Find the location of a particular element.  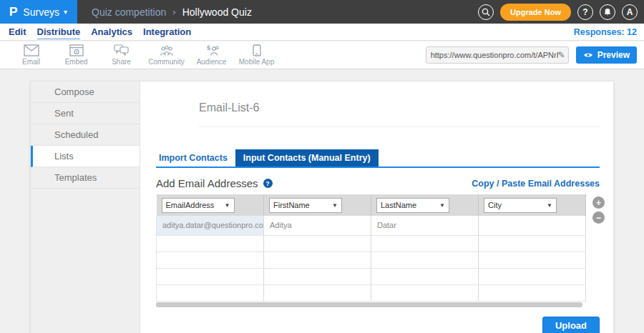

toolbar-item-audience: $ Audience is located at coordinates (212, 55).